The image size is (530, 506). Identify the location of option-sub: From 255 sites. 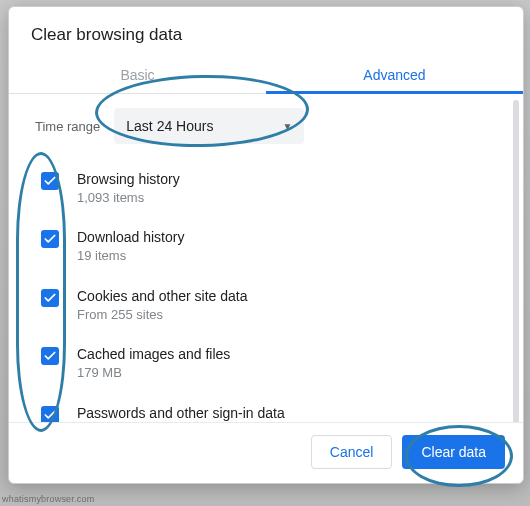
(162, 315).